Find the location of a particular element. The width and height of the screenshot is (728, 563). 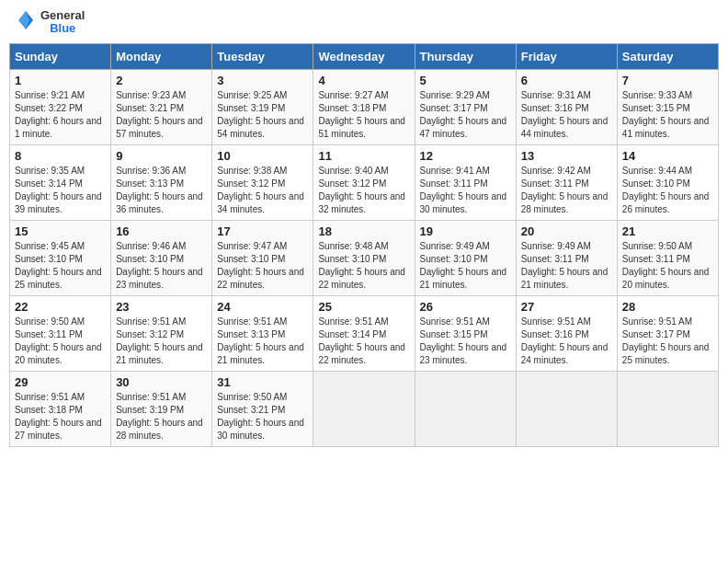

day-number: 18 is located at coordinates (364, 232).